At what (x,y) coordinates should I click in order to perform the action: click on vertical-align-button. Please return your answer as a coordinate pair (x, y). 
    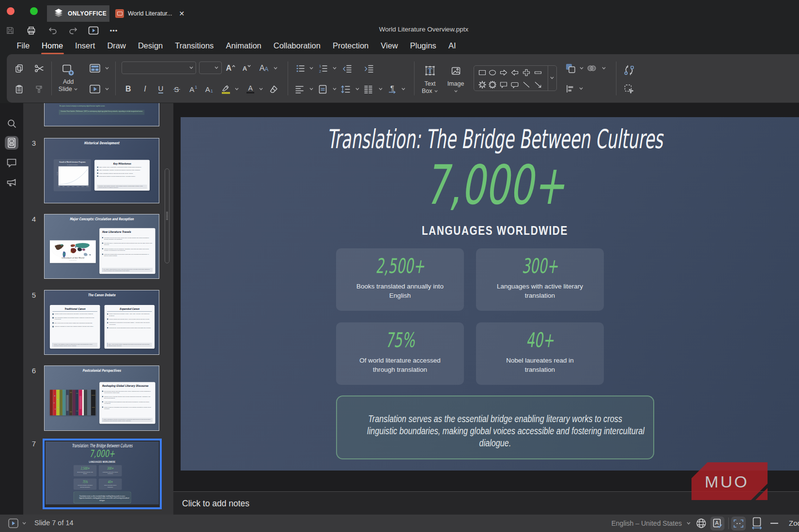
    Looking at the image, I should click on (323, 89).